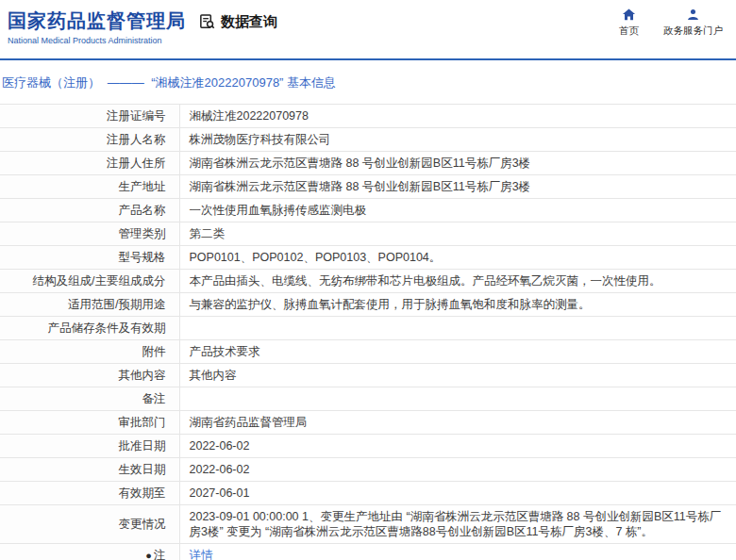 The image size is (736, 560). I want to click on row-label: 产品名称, so click(90, 211).